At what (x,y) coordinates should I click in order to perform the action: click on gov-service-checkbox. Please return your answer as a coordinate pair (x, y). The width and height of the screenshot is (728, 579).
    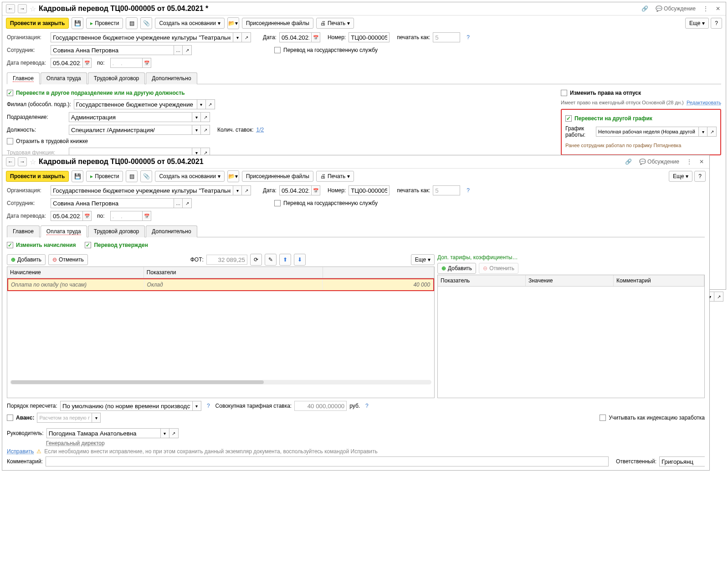
    Looking at the image, I should click on (277, 203).